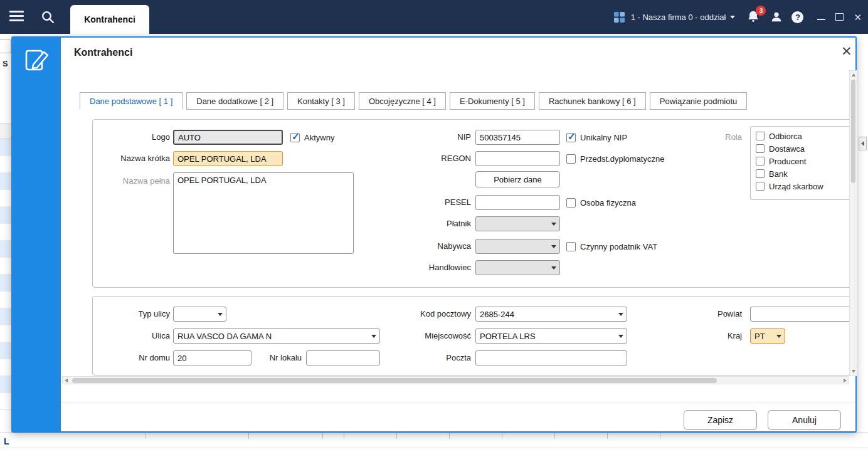 The height and width of the screenshot is (452, 868). What do you see at coordinates (199, 314) in the screenshot?
I see `typ-ulicy-select` at bounding box center [199, 314].